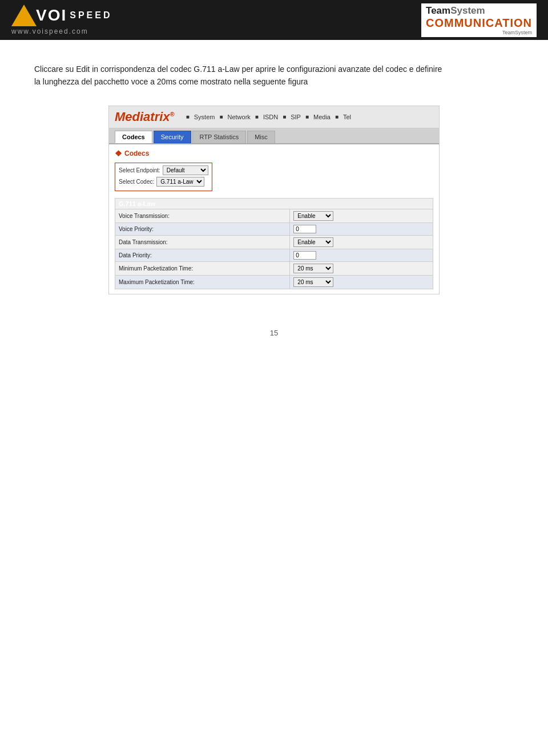 The width and height of the screenshot is (548, 756). I want to click on row-label-voice-transmission: Voice Transmission:, so click(203, 216).